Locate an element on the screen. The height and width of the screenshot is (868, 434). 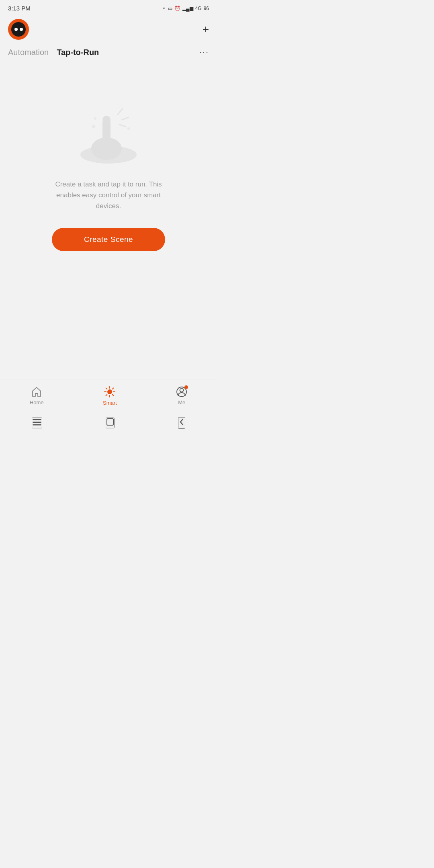
back-icon is located at coordinates (182, 422).